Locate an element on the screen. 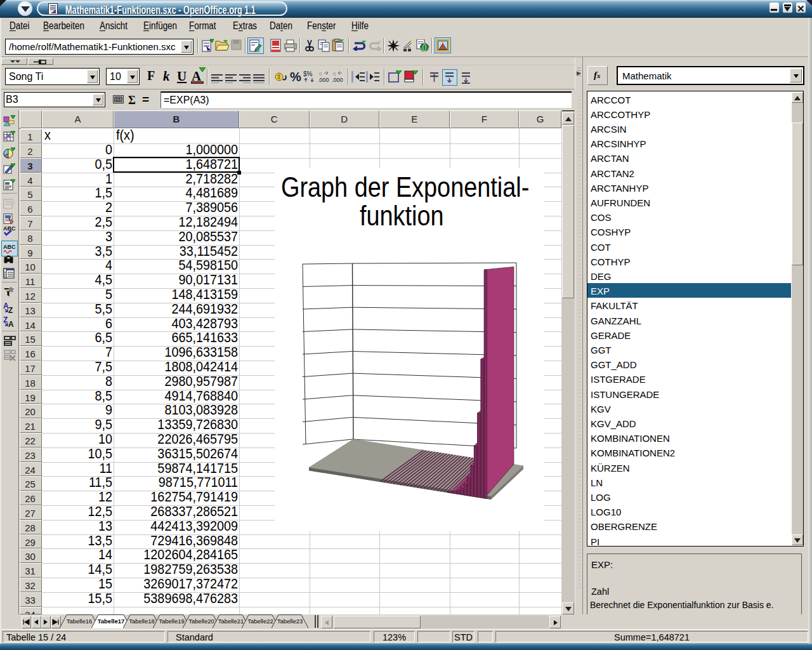 The width and height of the screenshot is (812, 650). svg-text: Z is located at coordinates (10, 310).